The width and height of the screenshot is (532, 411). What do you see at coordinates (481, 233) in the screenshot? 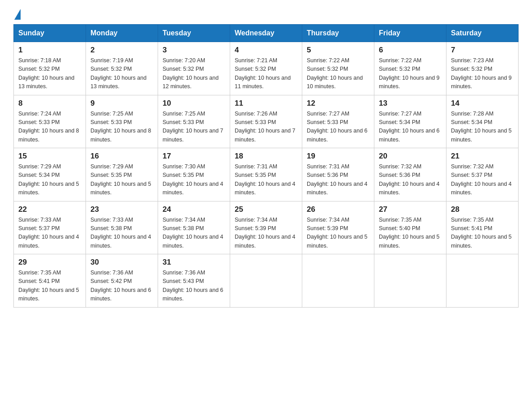
I see `day-info: Sunrise: 7:35 AMSunset: 5:41 PMDaylight:…` at bounding box center [481, 233].